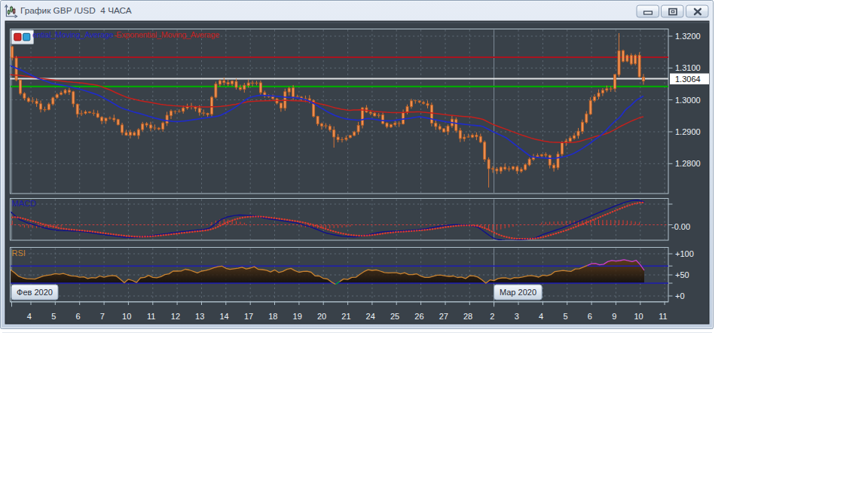 Image resolution: width=868 pixels, height=488 pixels. Describe the element at coordinates (468, 316) in the screenshot. I see `svg-text: 28` at that location.